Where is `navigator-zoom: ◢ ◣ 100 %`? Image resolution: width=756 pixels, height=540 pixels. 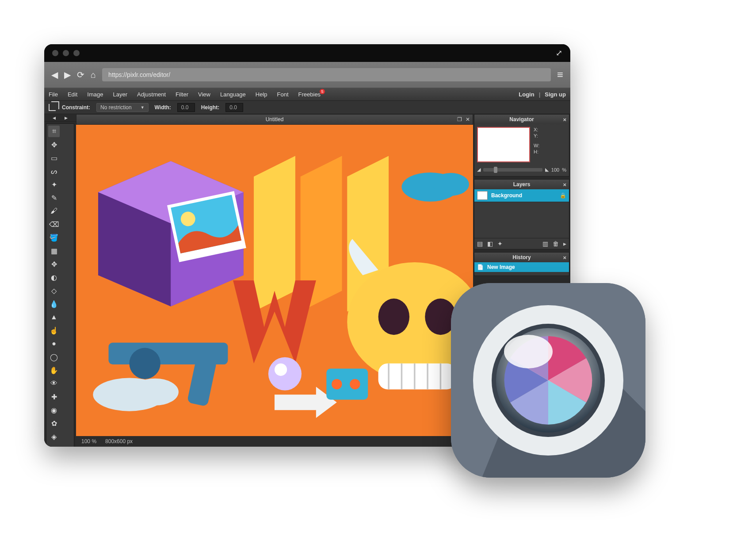
navigator-zoom: ◢ ◣ 100 % is located at coordinates (522, 171).